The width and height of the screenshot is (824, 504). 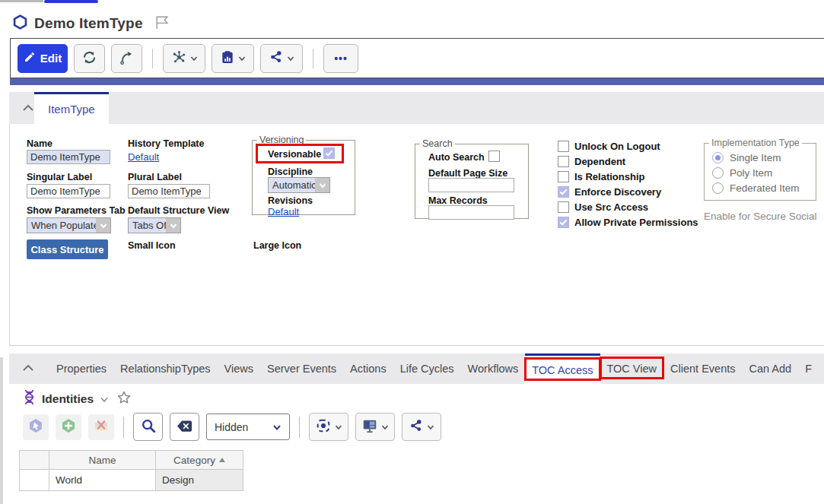 What do you see at coordinates (277, 246) in the screenshot?
I see `large-icon-label: Large Icon` at bounding box center [277, 246].